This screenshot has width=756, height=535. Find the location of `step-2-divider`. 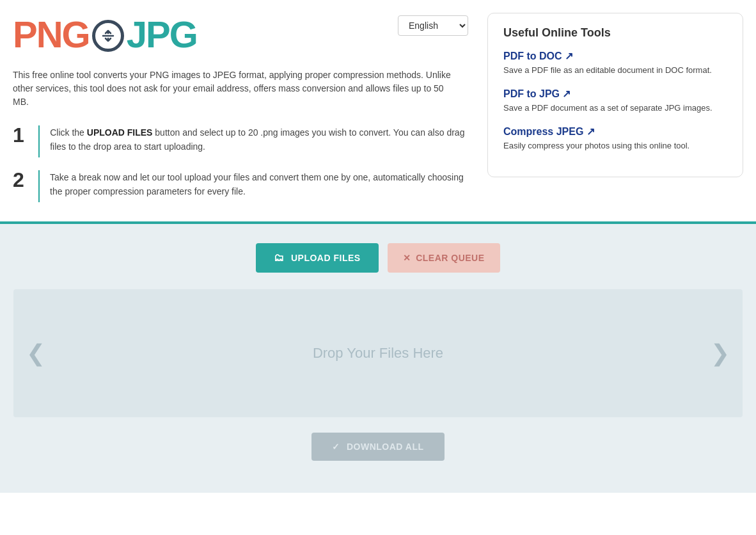

step-2-divider is located at coordinates (39, 186).